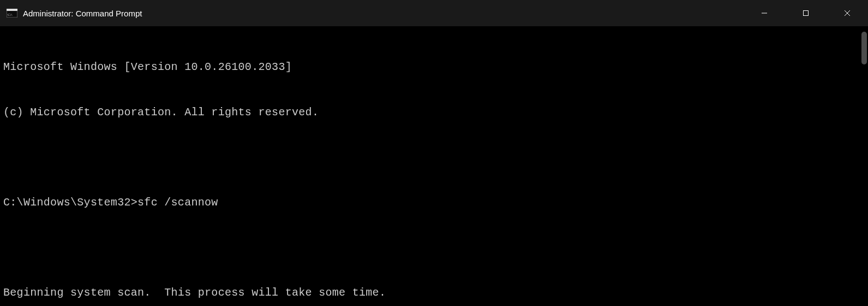 The width and height of the screenshot is (868, 306). I want to click on window-controls, so click(806, 13).